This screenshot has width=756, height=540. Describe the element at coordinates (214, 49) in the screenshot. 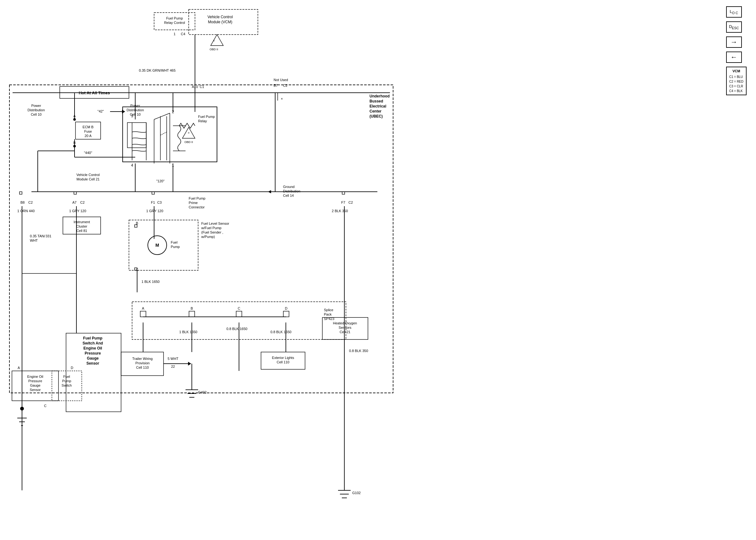

I see `obdii-text1: OBD II` at that location.